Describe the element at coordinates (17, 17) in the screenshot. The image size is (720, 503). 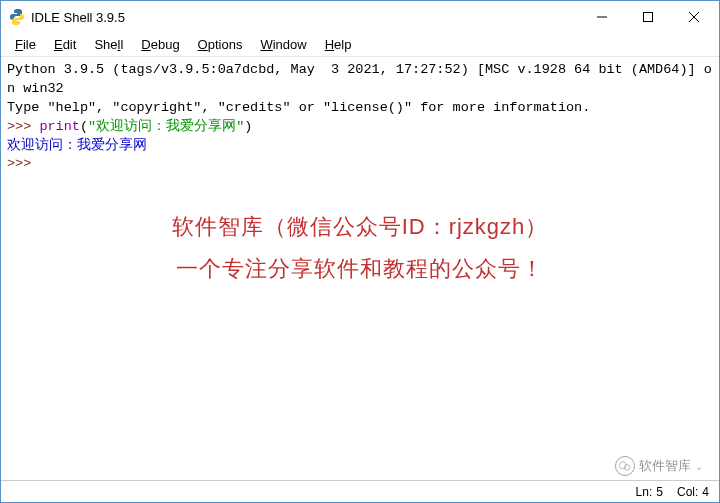
I see `python-icon` at that location.